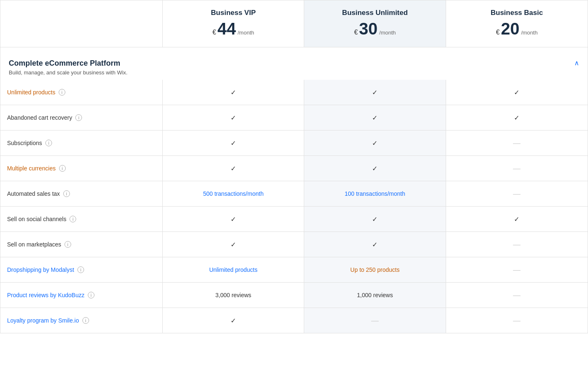 The height and width of the screenshot is (372, 588). Describe the element at coordinates (82, 143) in the screenshot. I see `feature-label-cell: Subscriptionsi` at that location.